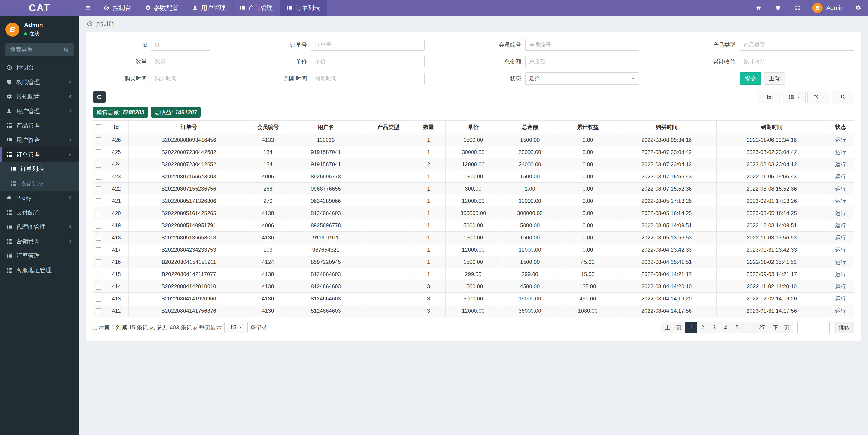 The height and width of the screenshot is (440, 868). What do you see at coordinates (40, 212) in the screenshot?
I see `sidebar-item-payment-config: 支付配置` at bounding box center [40, 212].